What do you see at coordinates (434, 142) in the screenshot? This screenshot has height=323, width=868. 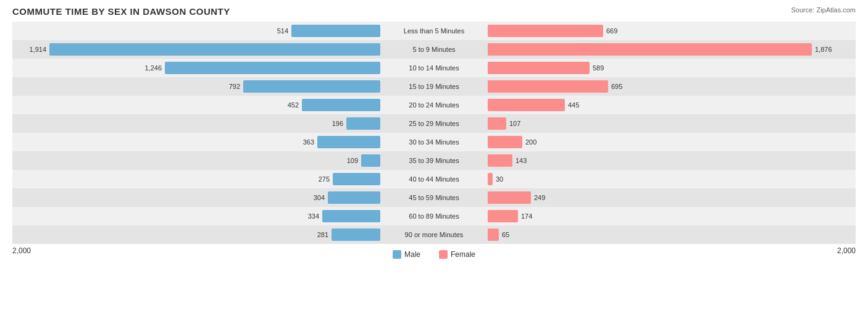 I see `bar-row: 36330 to 34 Minutes200` at bounding box center [434, 142].